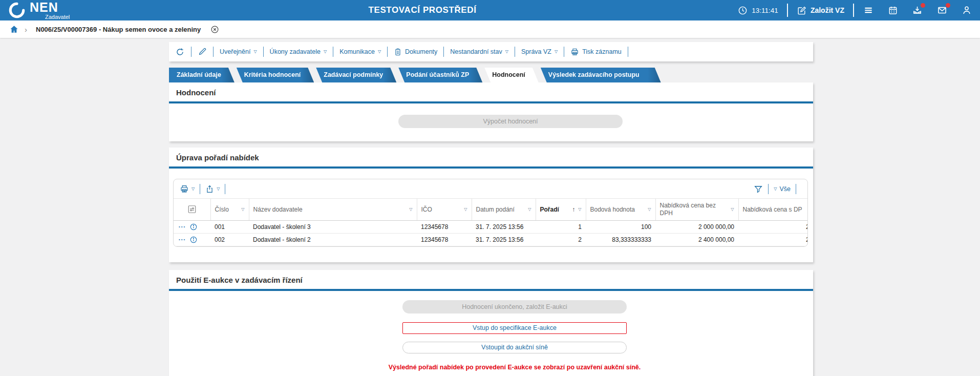 Image resolution: width=980 pixels, height=376 pixels. Describe the element at coordinates (697, 240) in the screenshot. I see `cell-cena-bez: 2 400 000,00` at that location.